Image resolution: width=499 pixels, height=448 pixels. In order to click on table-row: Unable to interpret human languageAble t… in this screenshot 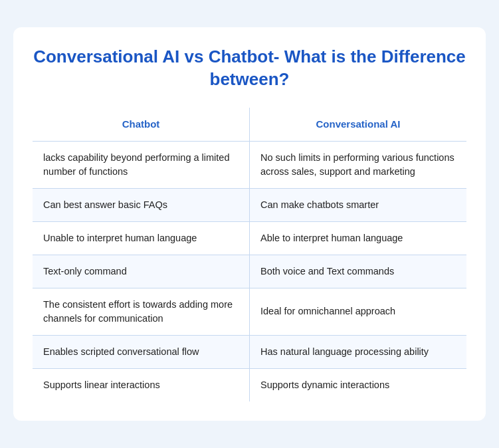, I will do `click(250, 238)`.